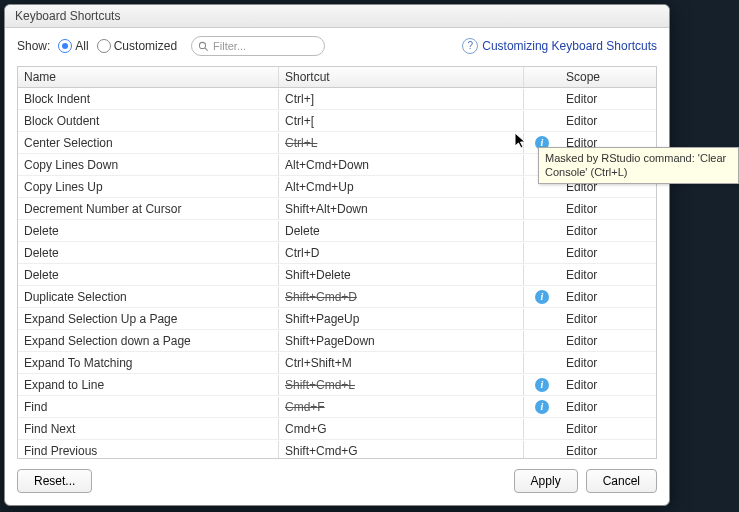  Describe the element at coordinates (402, 165) in the screenshot. I see `cell-shortcut: Alt+Cmd+Down` at that location.